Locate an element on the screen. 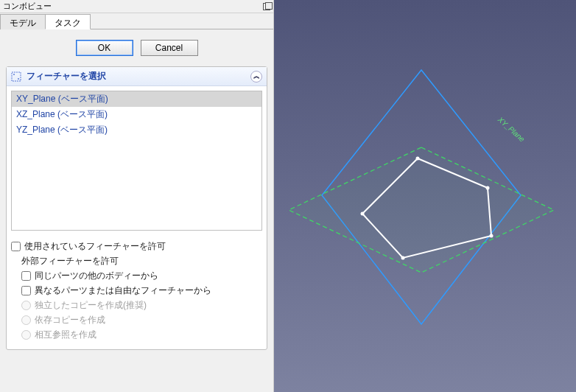 The height and width of the screenshot is (392, 576). panel-title: コンボビュー is located at coordinates (27, 6).